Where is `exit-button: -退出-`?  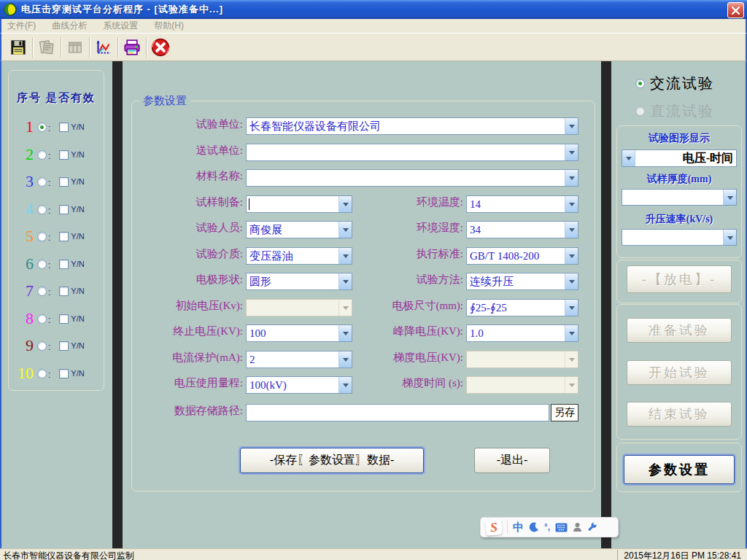 exit-button: -退出- is located at coordinates (512, 461).